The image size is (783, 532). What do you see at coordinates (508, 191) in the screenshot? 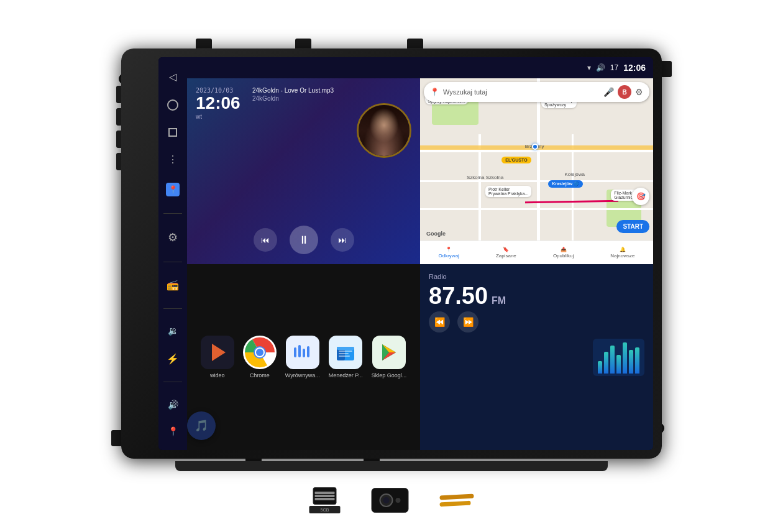
I see `place-piotr: Piotr KellerPrywatna Praktyka...` at bounding box center [508, 191].